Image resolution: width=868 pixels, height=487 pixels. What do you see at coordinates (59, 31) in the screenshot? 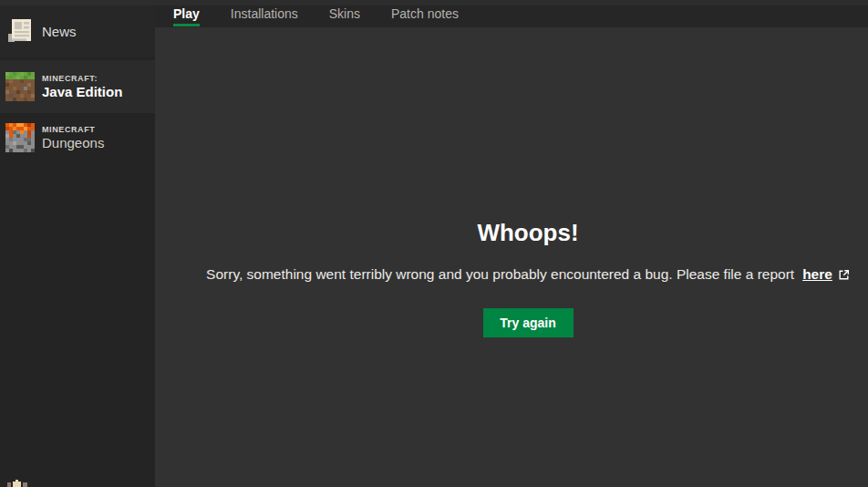
I see `sidebar-item-news-label: News` at bounding box center [59, 31].